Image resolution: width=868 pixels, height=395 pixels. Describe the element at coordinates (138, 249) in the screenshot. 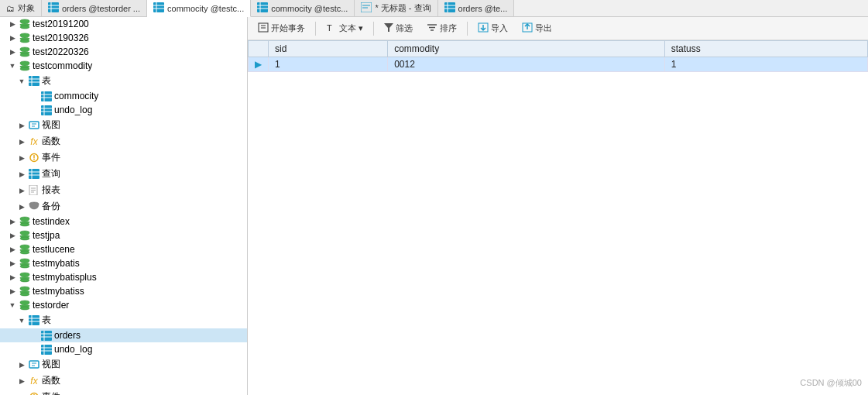

I see `sidebar-label: testlucene` at that location.